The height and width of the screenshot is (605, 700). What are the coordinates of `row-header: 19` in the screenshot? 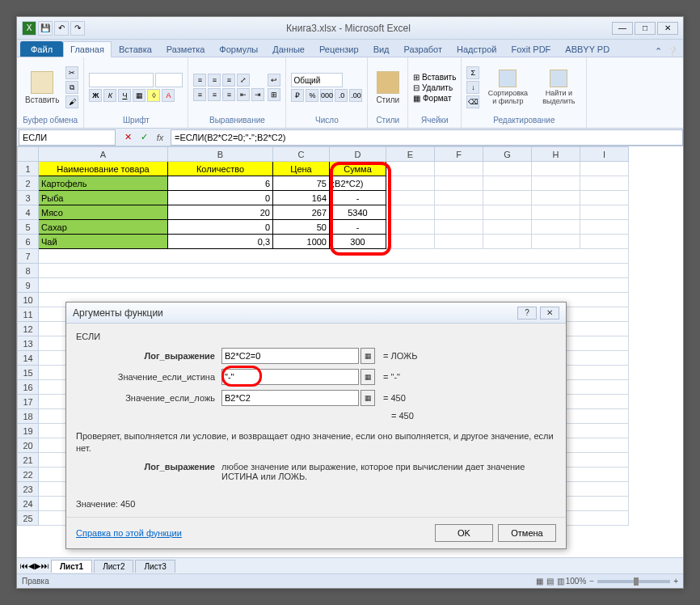 It's located at (28, 431).